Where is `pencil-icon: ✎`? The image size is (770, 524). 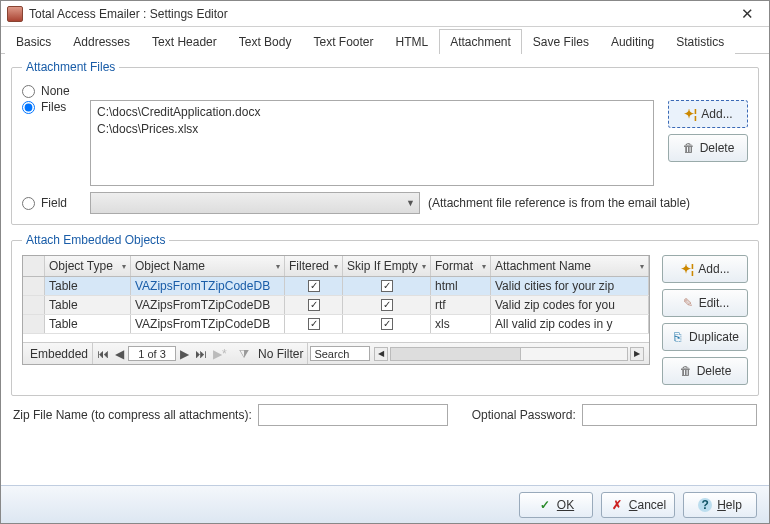 pencil-icon: ✎ is located at coordinates (688, 303).